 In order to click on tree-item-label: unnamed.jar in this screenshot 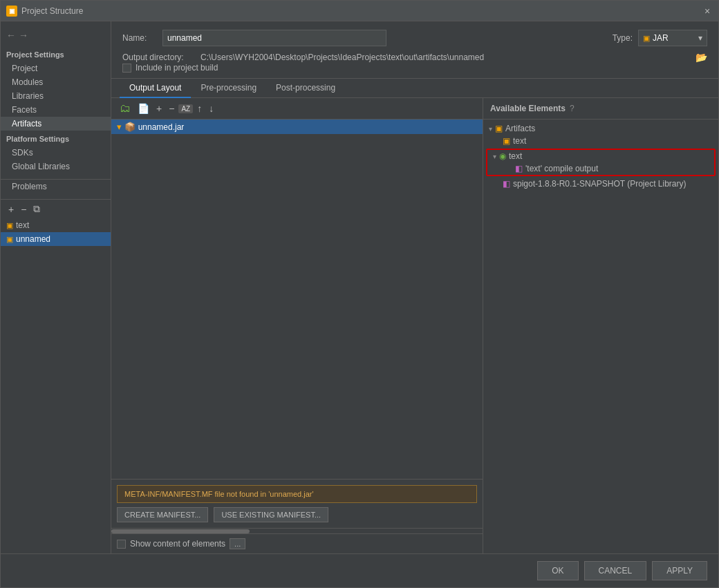, I will do `click(162, 127)`.